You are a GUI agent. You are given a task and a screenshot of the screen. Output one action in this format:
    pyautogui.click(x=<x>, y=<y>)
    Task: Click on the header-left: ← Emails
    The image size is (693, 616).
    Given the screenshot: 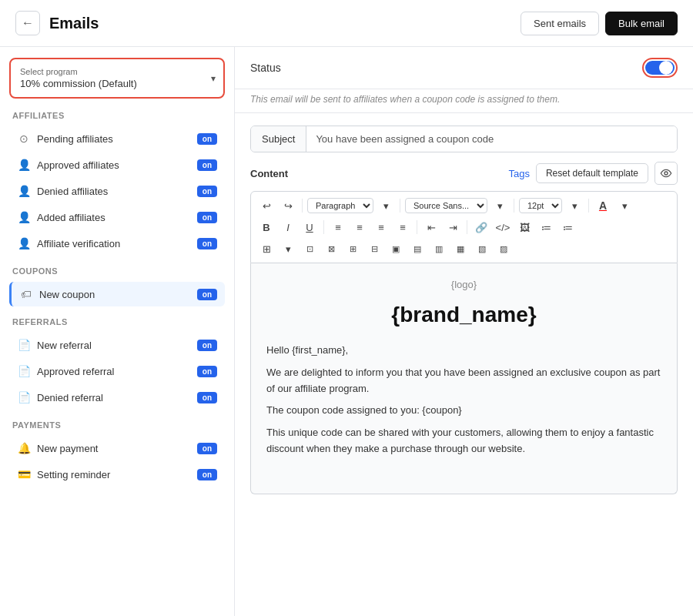 What is the action you would take?
    pyautogui.click(x=57, y=23)
    